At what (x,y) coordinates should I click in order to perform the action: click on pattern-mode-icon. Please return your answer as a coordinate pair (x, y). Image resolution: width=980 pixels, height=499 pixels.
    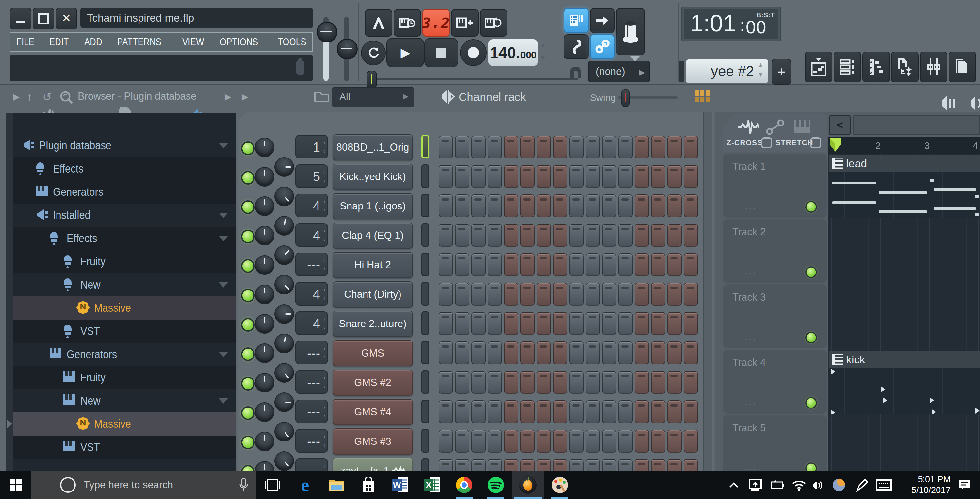
    Looking at the image, I should click on (802, 126).